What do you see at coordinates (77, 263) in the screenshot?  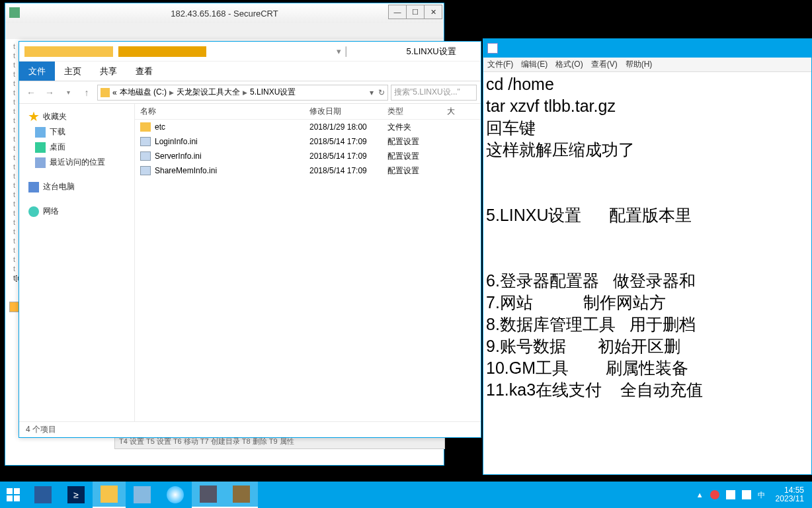 I see `explorer-sidebar: 收藏夹 下载 桌面 最近访问的位置 这台电脑 网络` at bounding box center [77, 263].